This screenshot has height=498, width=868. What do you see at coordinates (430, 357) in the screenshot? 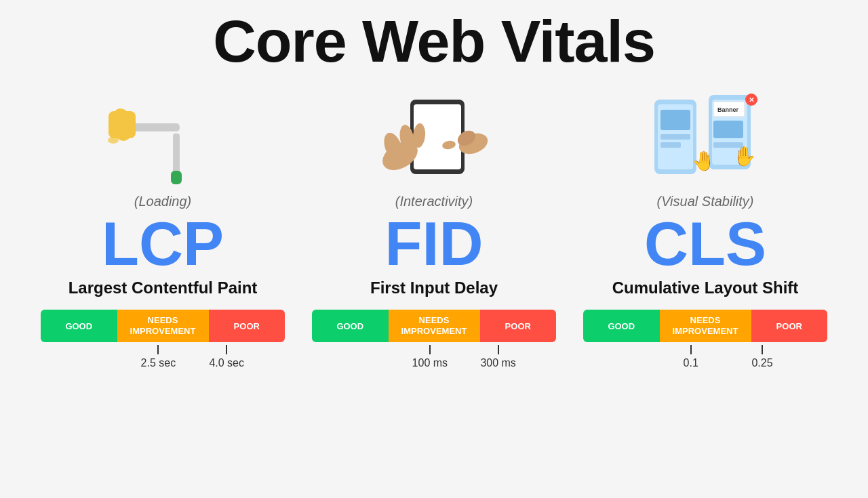
I see `fid-marker1: 100 ms` at bounding box center [430, 357].